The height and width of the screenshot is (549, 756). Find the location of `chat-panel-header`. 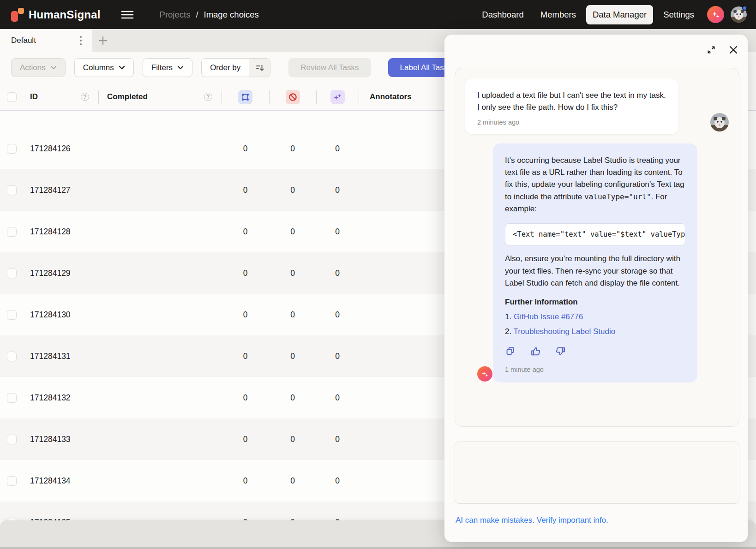

chat-panel-header is located at coordinates (596, 45).